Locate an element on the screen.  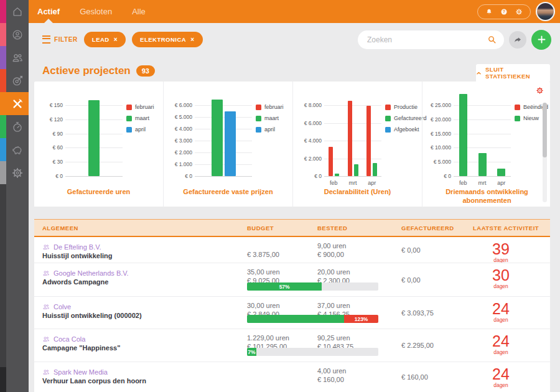
axis-tick: € 2.000 is located at coordinates (178, 152).